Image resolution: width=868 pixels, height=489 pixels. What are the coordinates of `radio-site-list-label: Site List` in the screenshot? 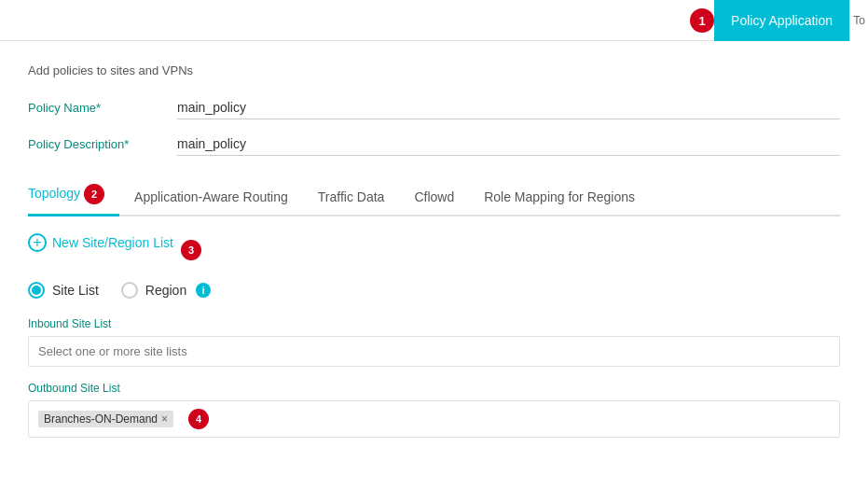 It's located at (76, 290).